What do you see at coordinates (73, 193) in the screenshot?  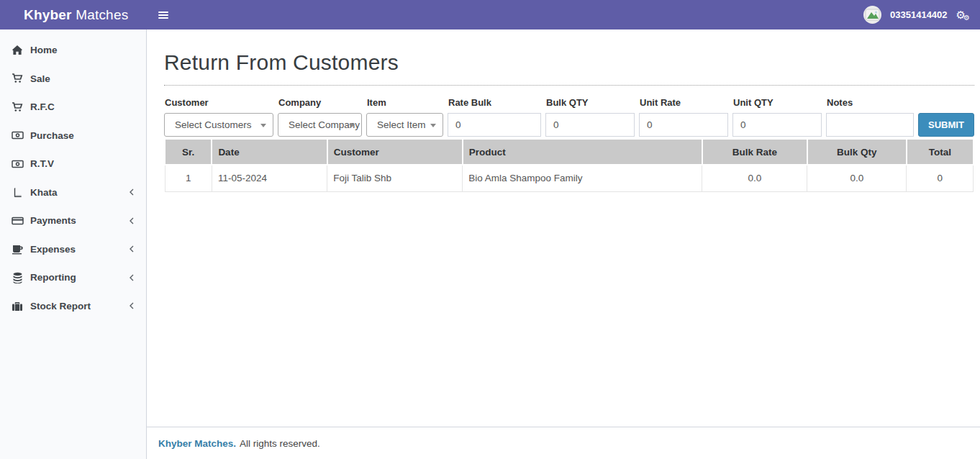 I see `sidebar-item-khata: Khata` at bounding box center [73, 193].